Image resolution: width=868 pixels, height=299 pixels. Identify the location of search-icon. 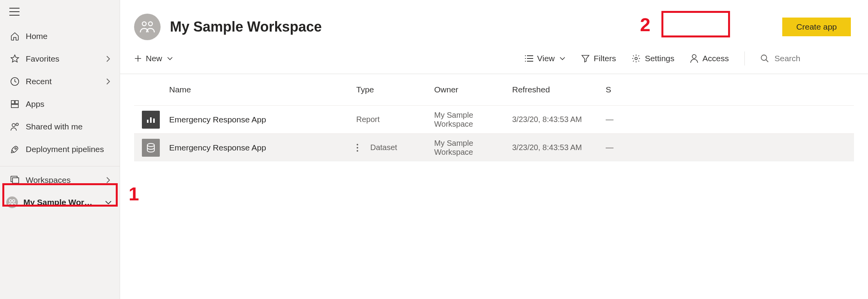
(765, 58).